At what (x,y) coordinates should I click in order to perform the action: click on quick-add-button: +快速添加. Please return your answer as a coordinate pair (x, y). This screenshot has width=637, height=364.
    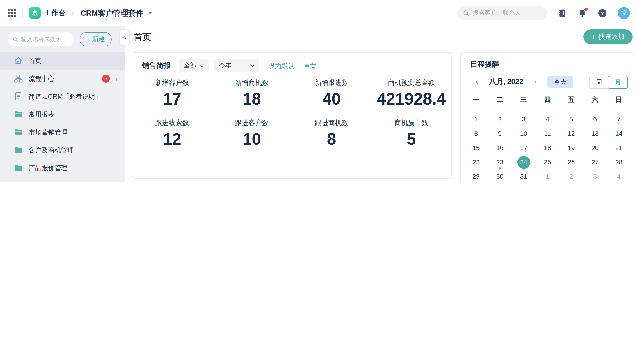
    Looking at the image, I should click on (608, 37).